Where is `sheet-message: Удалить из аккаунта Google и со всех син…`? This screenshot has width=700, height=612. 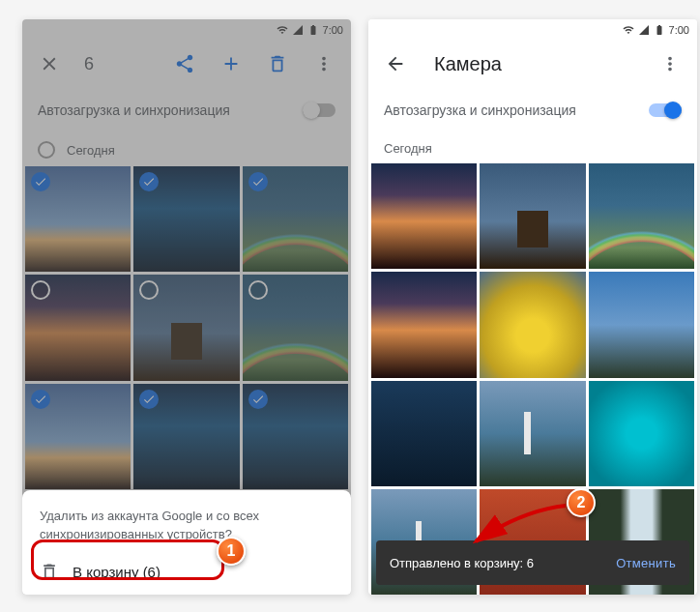
sheet-message: Удалить из аккаунта Google и со всех син… is located at coordinates (187, 526).